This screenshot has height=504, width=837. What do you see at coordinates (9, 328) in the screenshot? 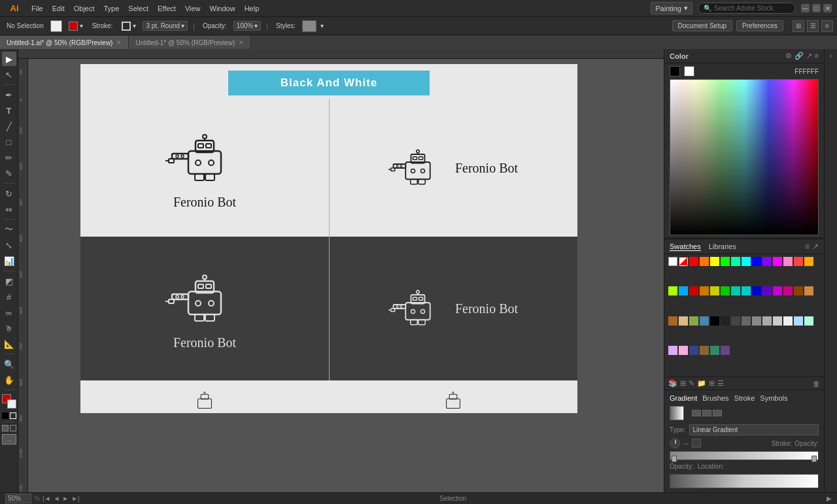
I see `eyedropper-tool: 🖰` at bounding box center [9, 328].